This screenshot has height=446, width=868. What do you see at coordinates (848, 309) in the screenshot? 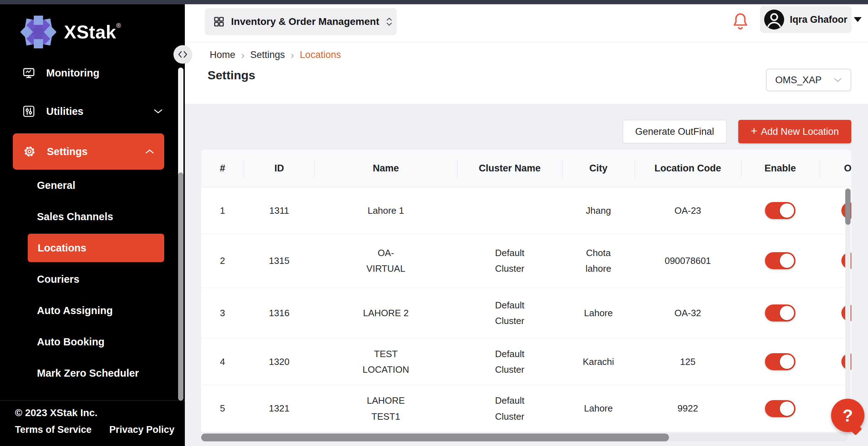
I see `table-vertical-scrollbar` at bounding box center [848, 309].